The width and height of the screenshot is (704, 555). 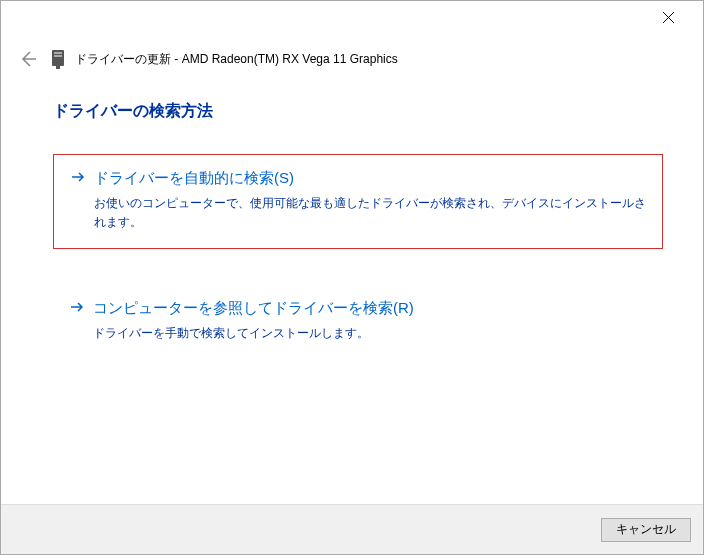 I want to click on dialog-footer: キャンセル, so click(x=352, y=529).